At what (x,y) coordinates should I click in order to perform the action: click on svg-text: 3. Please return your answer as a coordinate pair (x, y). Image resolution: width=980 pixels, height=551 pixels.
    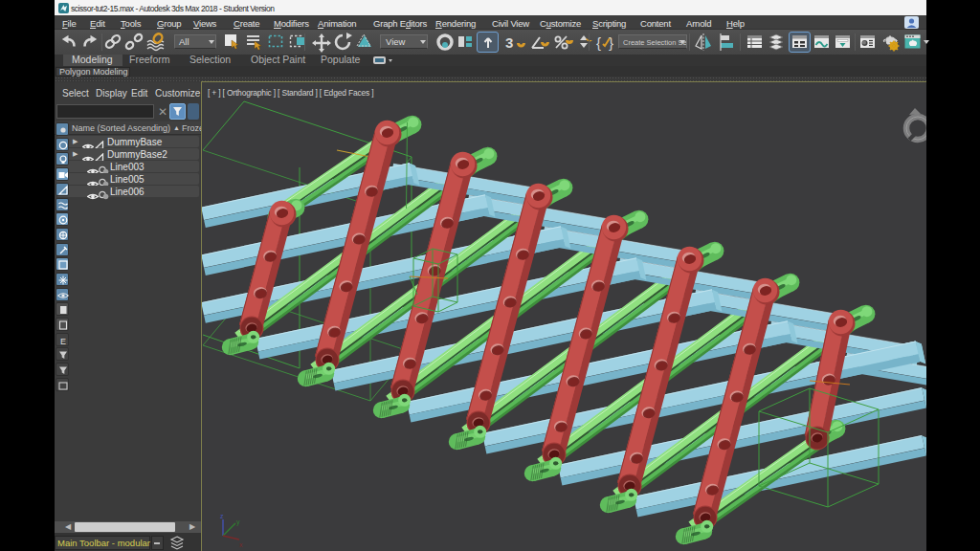
    Looking at the image, I should click on (509, 42).